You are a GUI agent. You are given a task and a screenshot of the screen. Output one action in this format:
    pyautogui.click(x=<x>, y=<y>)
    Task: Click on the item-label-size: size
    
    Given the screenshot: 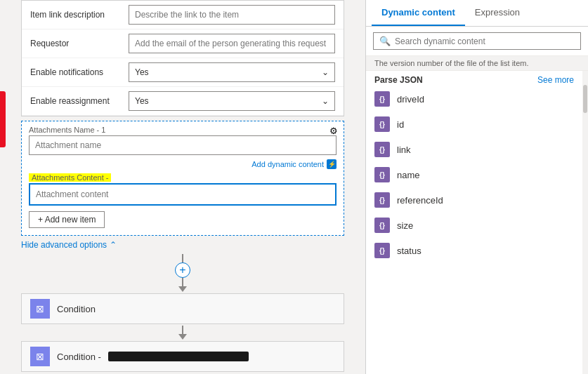 What is the action you would take?
    pyautogui.click(x=405, y=226)
    